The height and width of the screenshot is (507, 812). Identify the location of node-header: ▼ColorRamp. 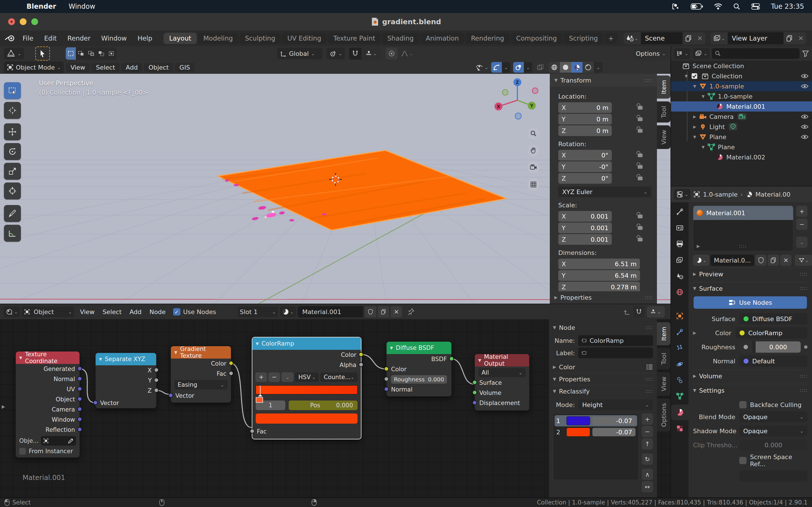
(307, 343).